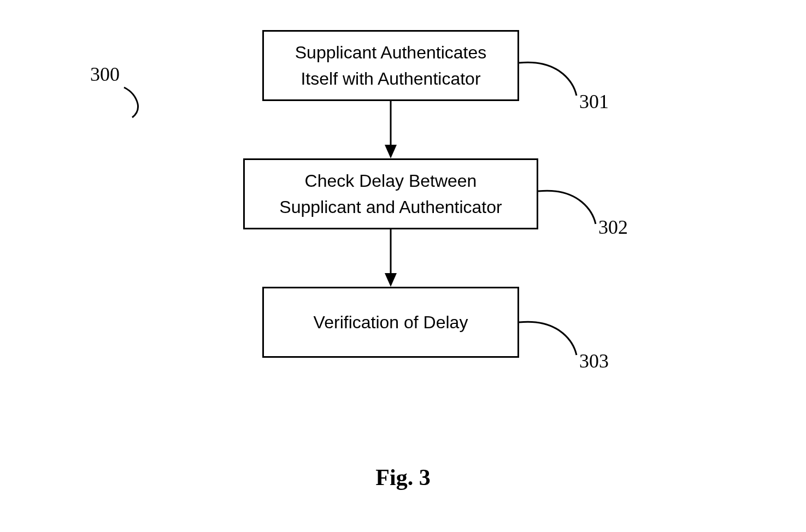 The height and width of the screenshot is (532, 806). What do you see at coordinates (391, 322) in the screenshot?
I see `flowchart-step-3: Verification of Delay` at bounding box center [391, 322].